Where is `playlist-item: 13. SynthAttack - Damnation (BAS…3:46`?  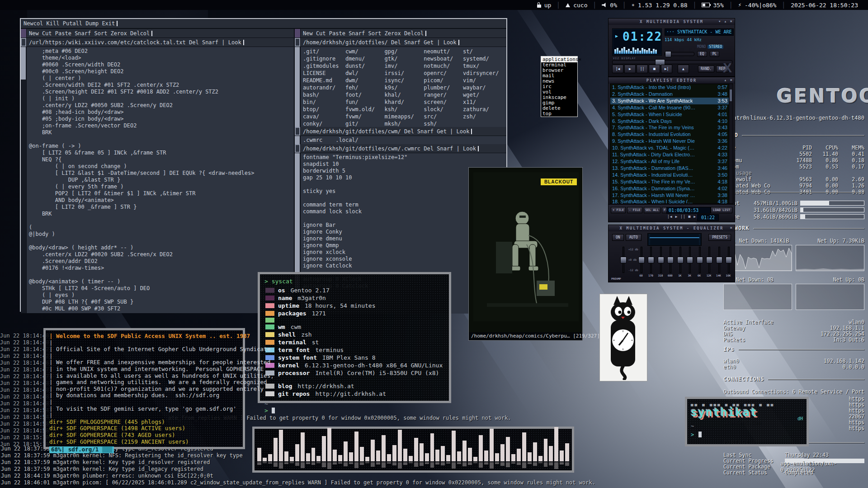 playlist-item: 13. SynthAttack - Damnation (BAS…3:46 is located at coordinates (670, 168).